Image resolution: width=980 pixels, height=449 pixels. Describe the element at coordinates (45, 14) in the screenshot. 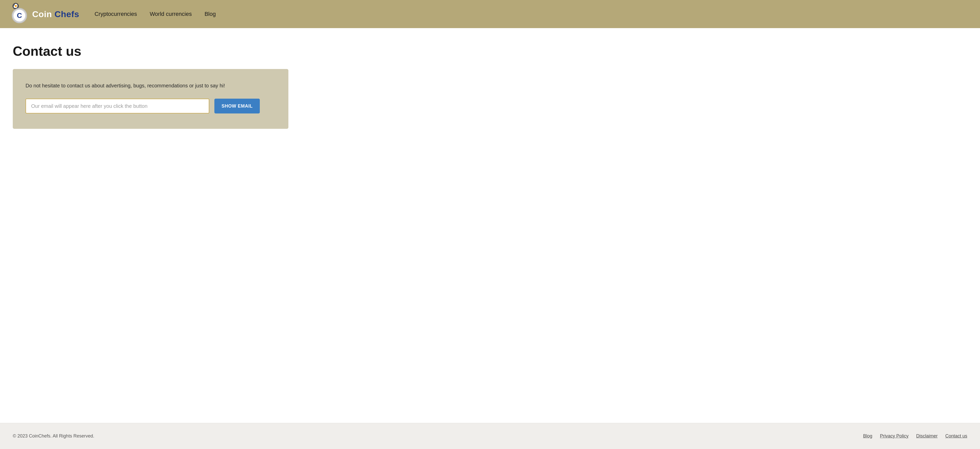

I see `site-logo: 🍳 C Coin Chefs` at that location.